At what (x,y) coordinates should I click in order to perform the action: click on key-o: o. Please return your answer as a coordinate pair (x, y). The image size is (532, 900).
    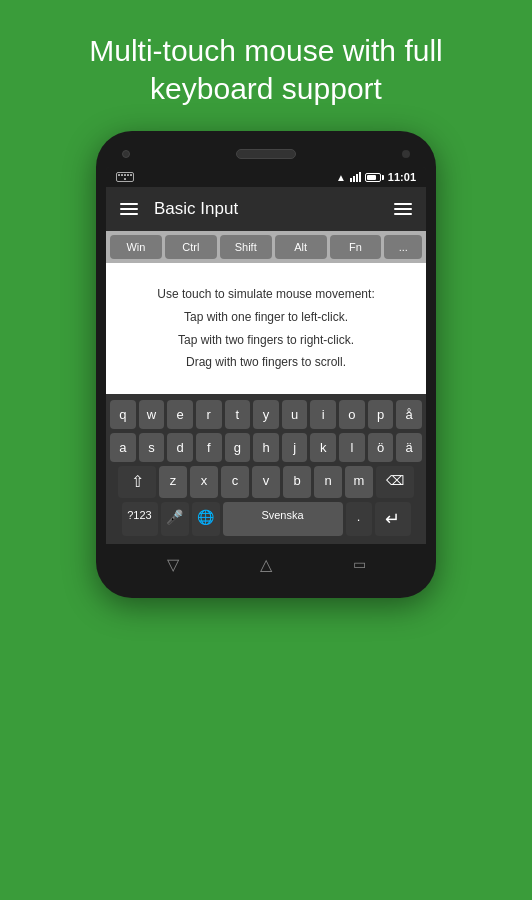
    Looking at the image, I should click on (352, 414).